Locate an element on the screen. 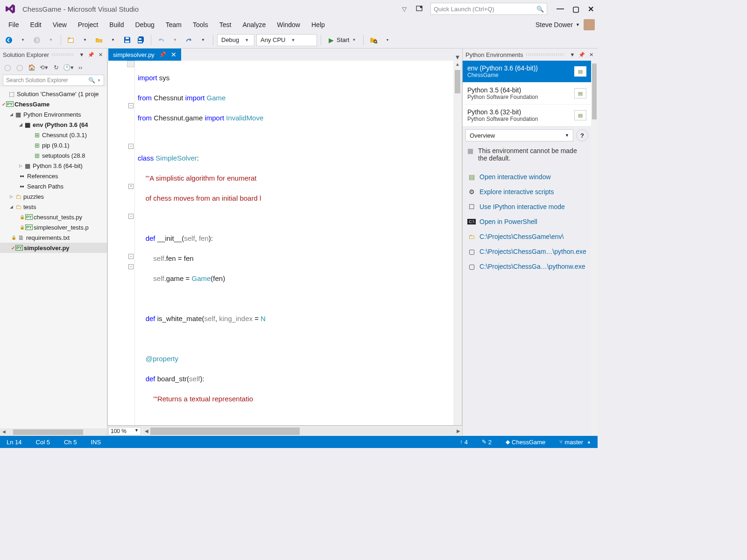  zoom-dropdown: 100 %▼ is located at coordinates (125, 431).